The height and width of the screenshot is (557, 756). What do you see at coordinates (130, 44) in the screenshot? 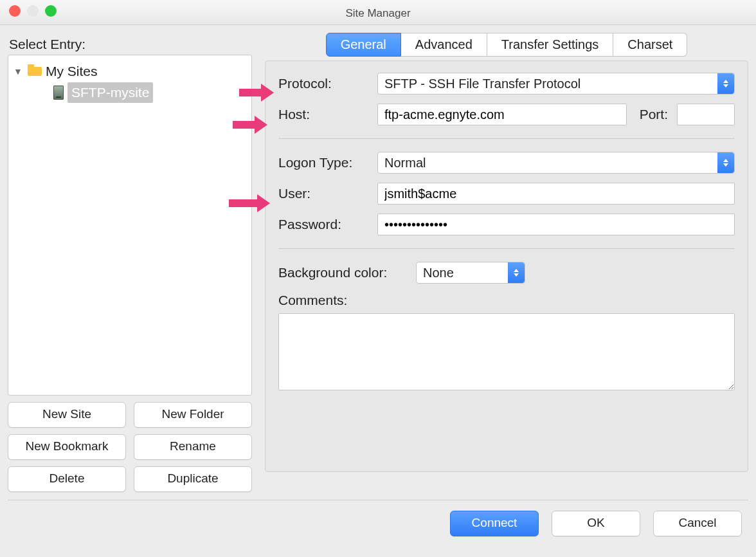
I see `select-entry-label: Select Entry:` at bounding box center [130, 44].